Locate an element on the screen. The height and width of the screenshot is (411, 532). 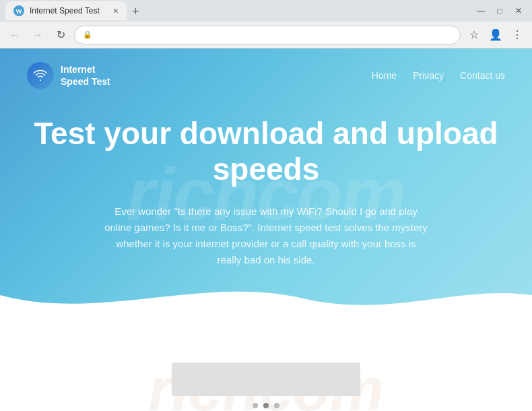
active-tab: W Internet Speed Test × is located at coordinates (66, 11).